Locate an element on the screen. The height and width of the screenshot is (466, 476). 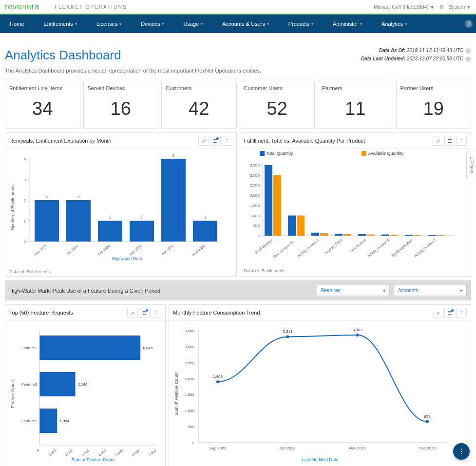
svg-text: 4 is located at coordinates (25, 159).